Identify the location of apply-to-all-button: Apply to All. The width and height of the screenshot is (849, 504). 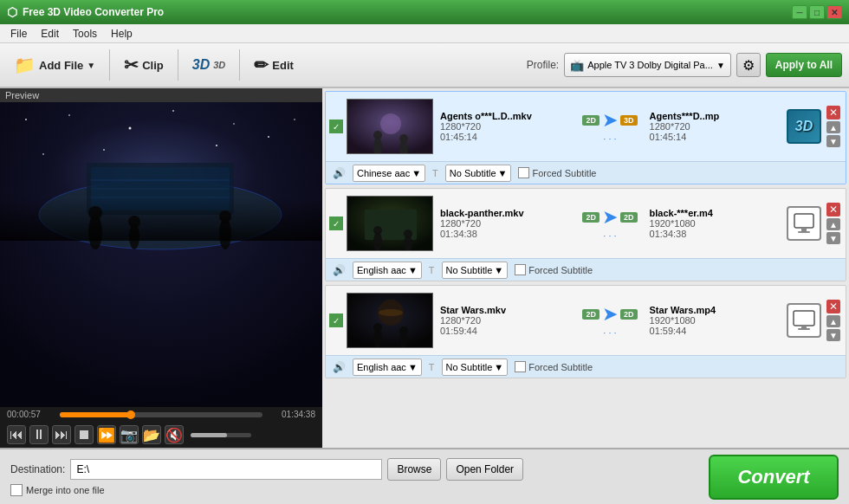
(804, 65).